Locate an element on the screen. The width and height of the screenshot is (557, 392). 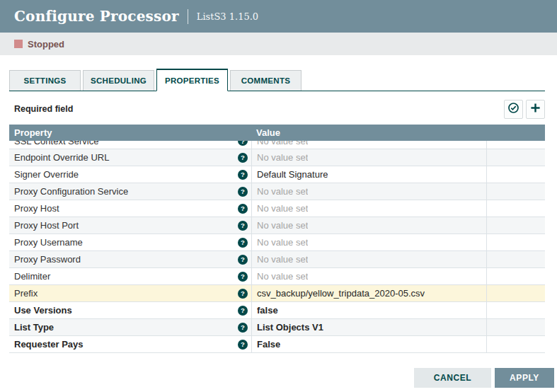
value-cell: false is located at coordinates (369, 310).